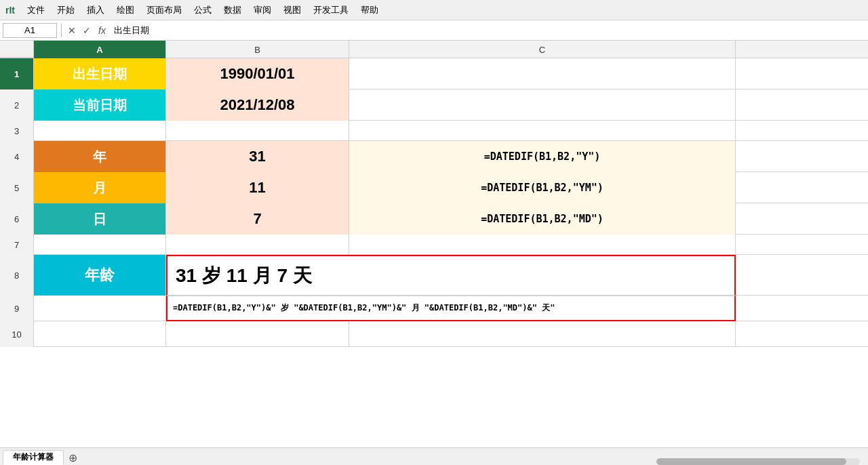 The height and width of the screenshot is (465, 868). Describe the element at coordinates (100, 275) in the screenshot. I see `cell-a8: 年龄` at that location.